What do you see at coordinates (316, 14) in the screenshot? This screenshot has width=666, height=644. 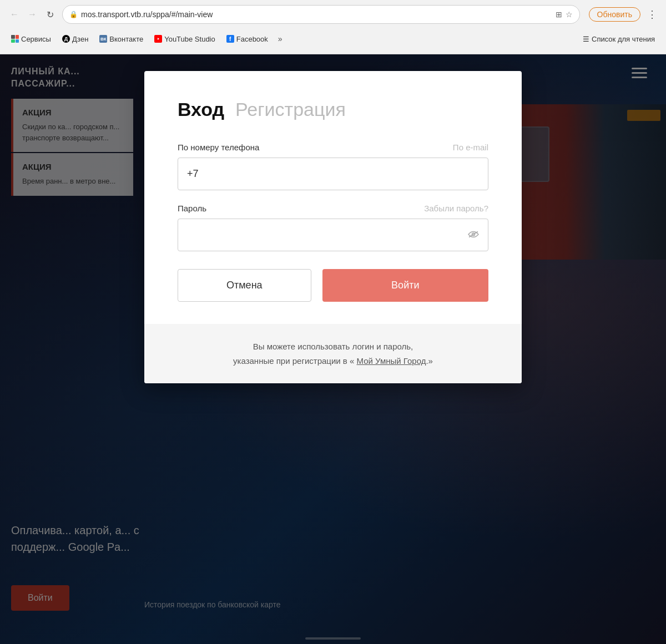 I see `url-input` at bounding box center [316, 14].